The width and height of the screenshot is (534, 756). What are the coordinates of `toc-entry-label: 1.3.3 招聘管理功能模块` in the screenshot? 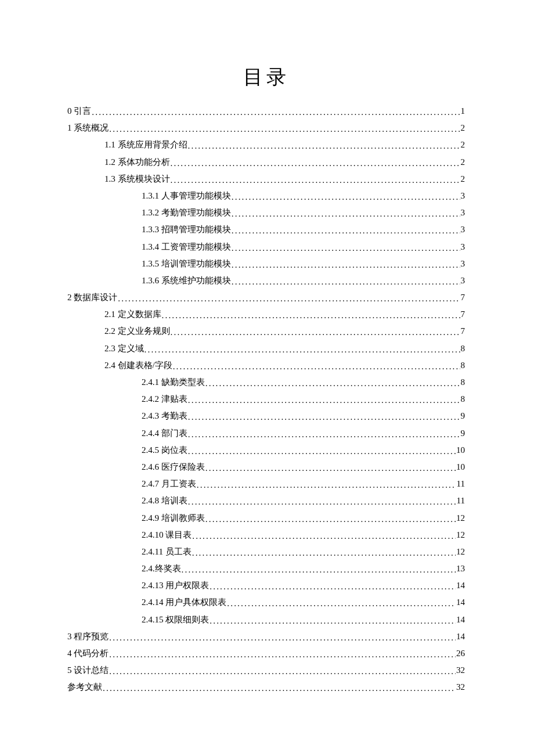 It's located at (186, 230).